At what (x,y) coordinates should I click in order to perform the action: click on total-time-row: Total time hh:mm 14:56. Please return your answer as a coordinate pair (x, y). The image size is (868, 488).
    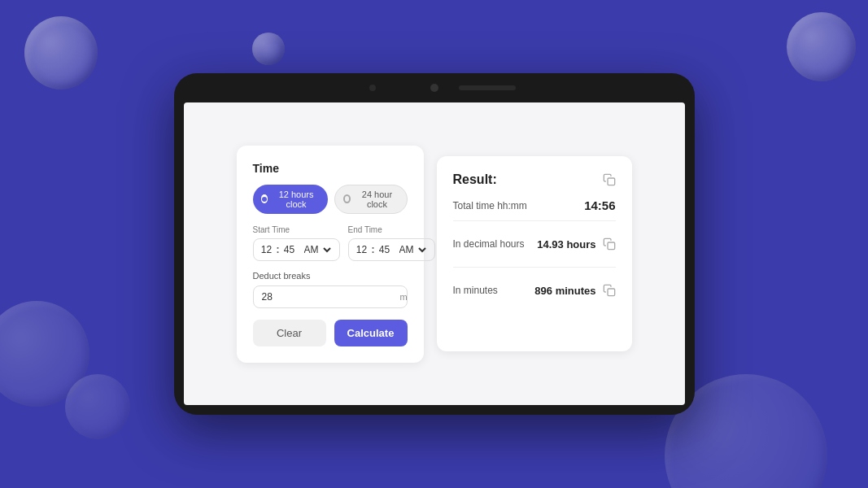
    Looking at the image, I should click on (534, 205).